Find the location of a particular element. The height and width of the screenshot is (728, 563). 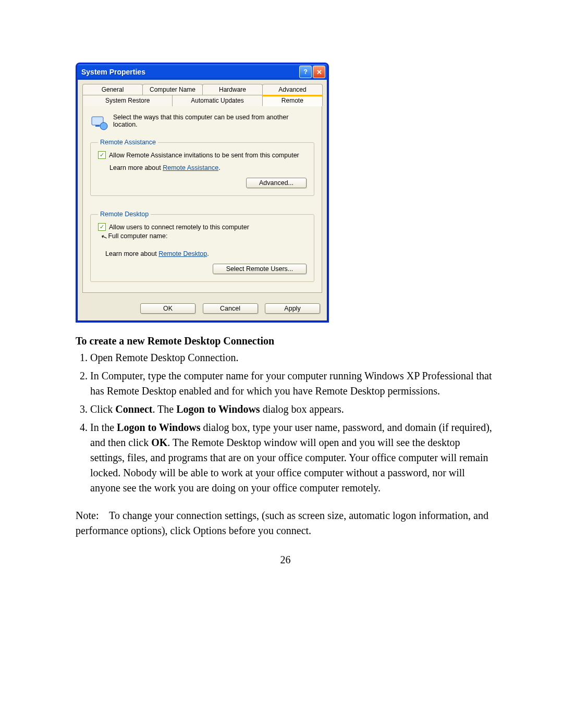

tab-panel-remote: Select the ways that this computer can b… is located at coordinates (202, 199).